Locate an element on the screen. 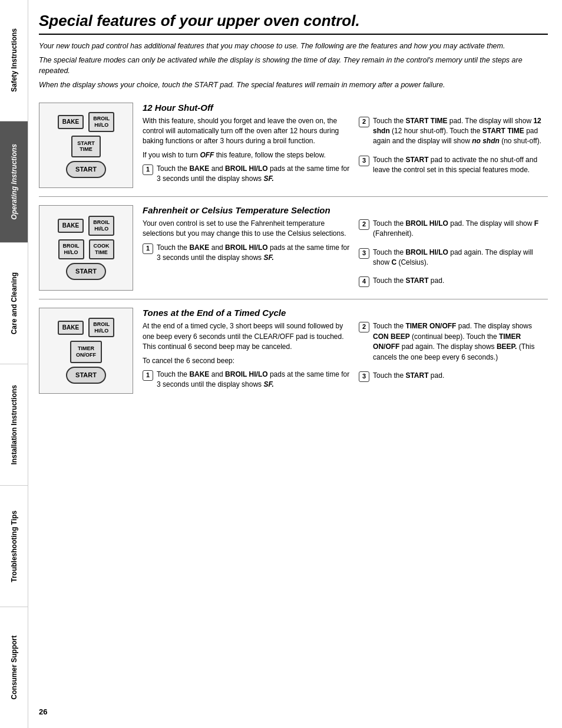  step-tones-1: 1 Touch the BAKE and BROIL HI/LO pads at… is located at coordinates (246, 380).